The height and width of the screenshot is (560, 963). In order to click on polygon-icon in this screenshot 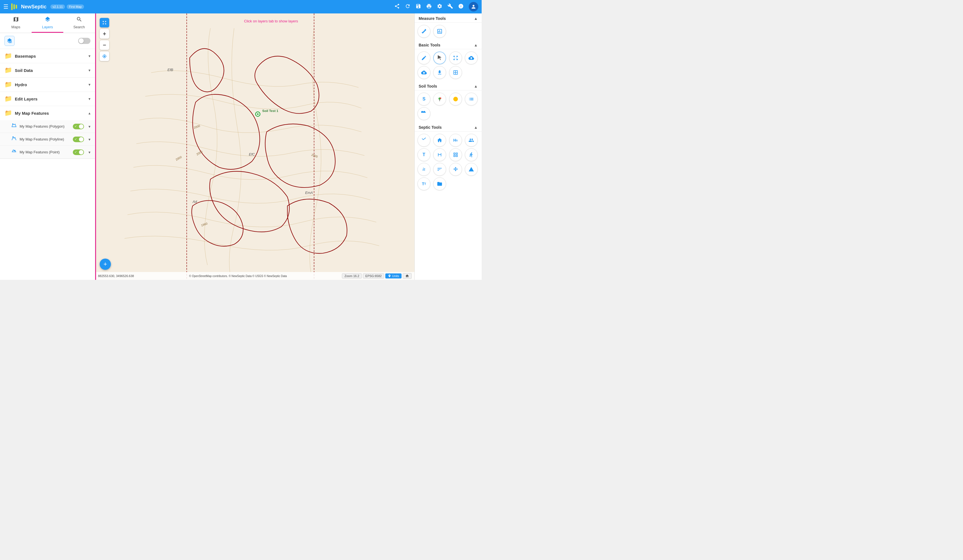, I will do `click(14, 126)`.